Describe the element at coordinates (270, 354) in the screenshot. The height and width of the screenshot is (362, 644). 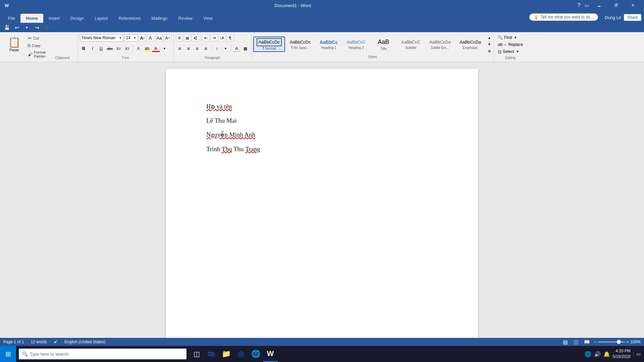
I see `word-taskbar-button: W` at that location.